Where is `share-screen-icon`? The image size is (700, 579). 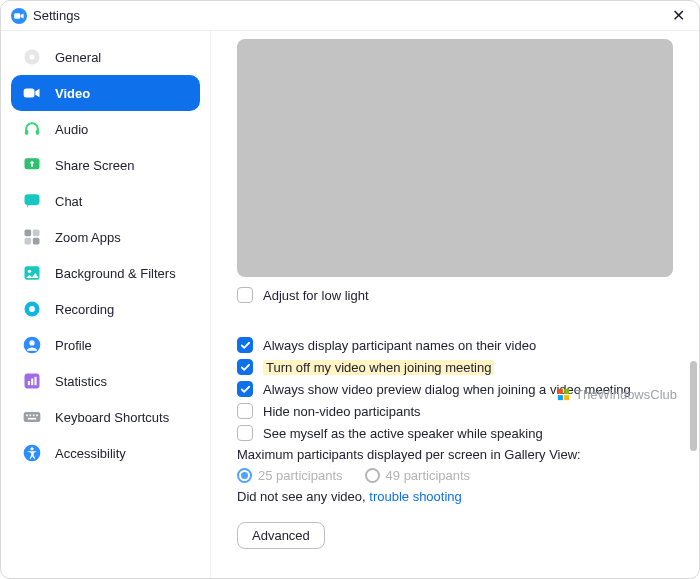 share-screen-icon is located at coordinates (32, 165).